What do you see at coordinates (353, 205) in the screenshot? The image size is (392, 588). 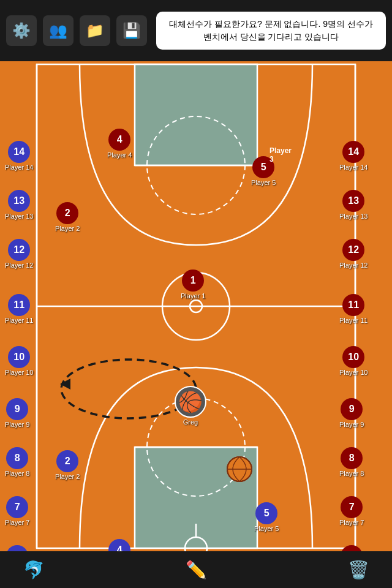 I see `bench-red-player: 13Player 13` at bounding box center [353, 205].